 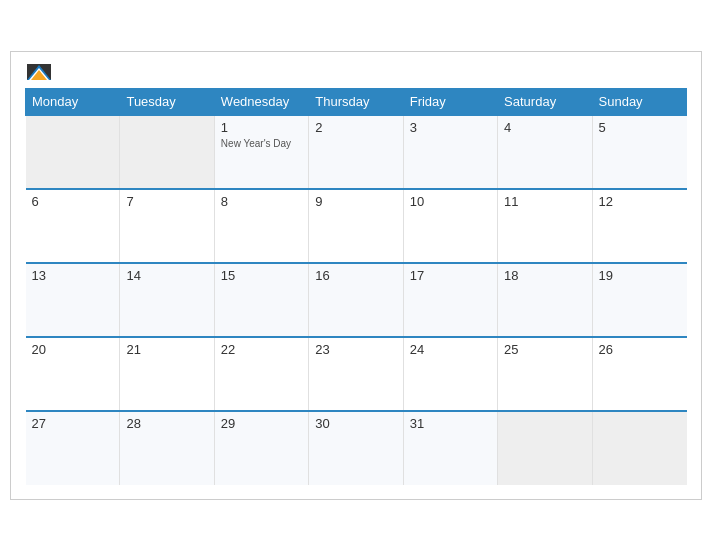 What do you see at coordinates (356, 102) in the screenshot?
I see `weekday-header-thursday: Thursday` at bounding box center [356, 102].